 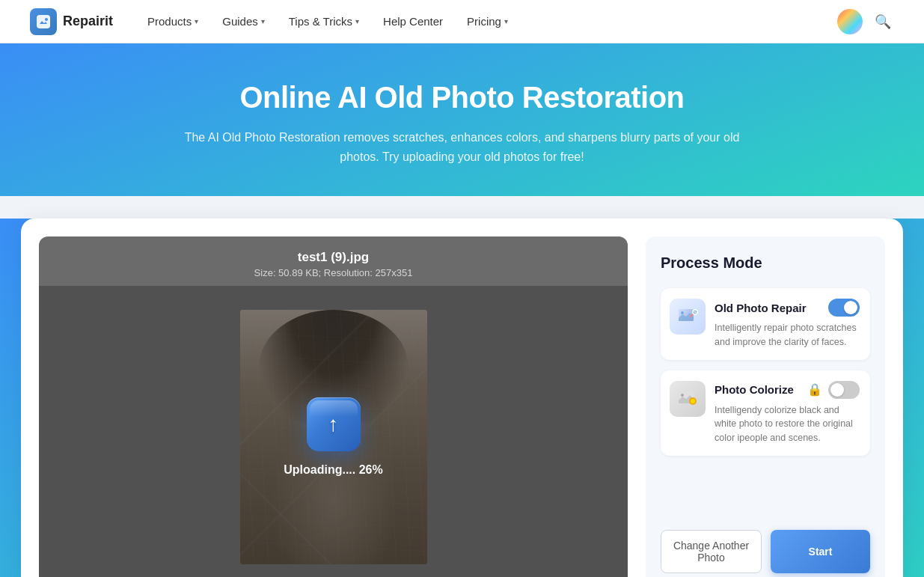 What do you see at coordinates (333, 470) in the screenshot?
I see `upload-progress-text: Uploading.... 26%` at bounding box center [333, 470].